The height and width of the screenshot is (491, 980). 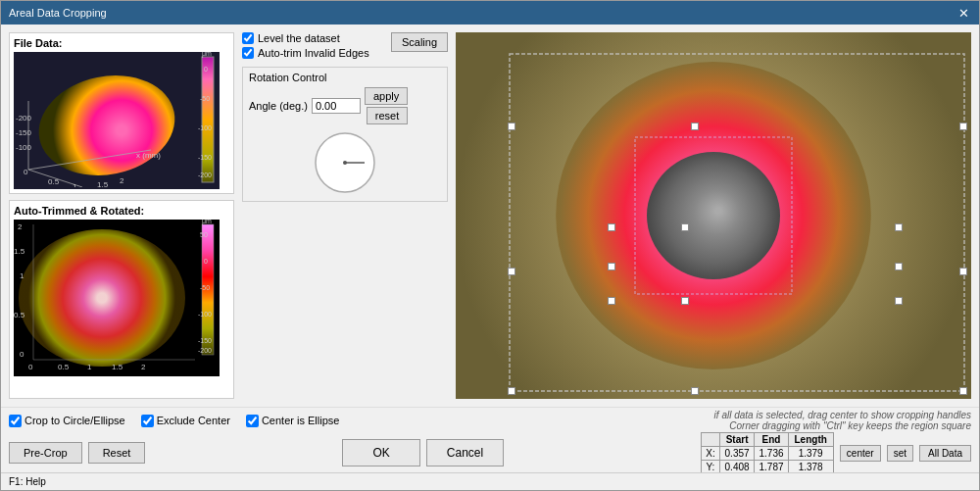 What do you see at coordinates (299, 38) in the screenshot?
I see `level-dataset-label: Level the dataset` at bounding box center [299, 38].